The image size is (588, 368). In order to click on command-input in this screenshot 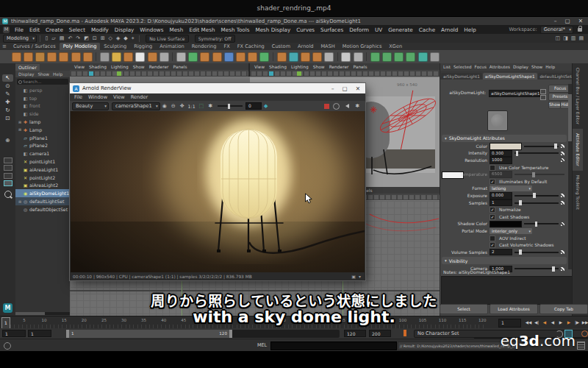, I will do `click(334, 346)`.